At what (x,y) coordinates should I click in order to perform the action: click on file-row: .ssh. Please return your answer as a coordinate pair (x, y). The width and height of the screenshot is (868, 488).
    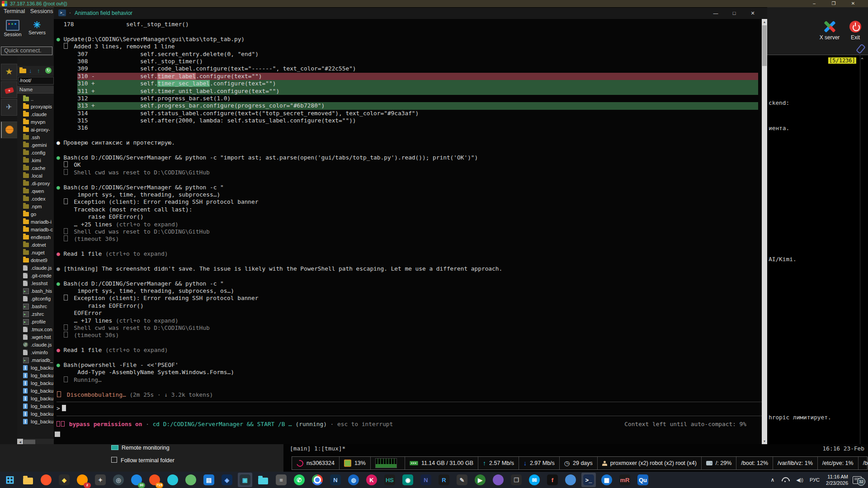
    Looking at the image, I should click on (35, 137).